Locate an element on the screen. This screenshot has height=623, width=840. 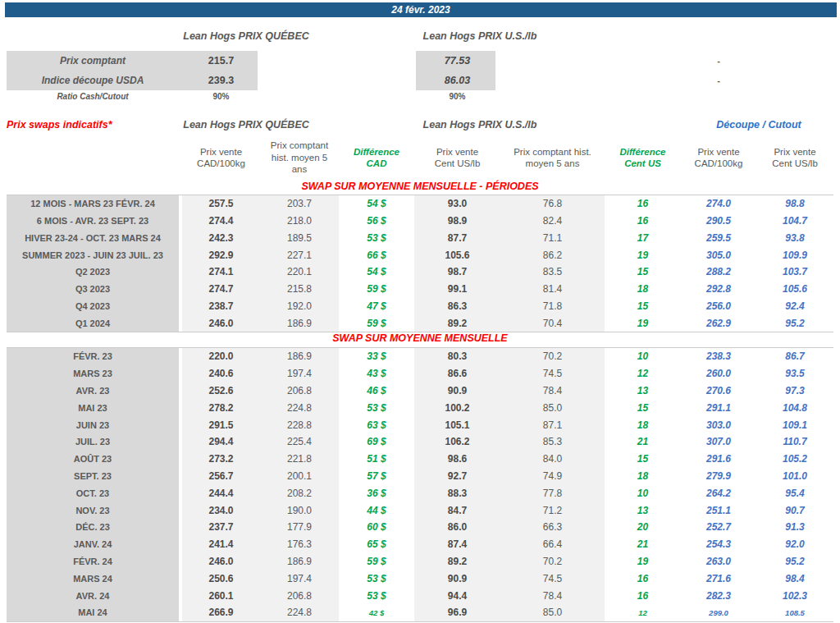
value-cell: 240.6 is located at coordinates (221, 374).